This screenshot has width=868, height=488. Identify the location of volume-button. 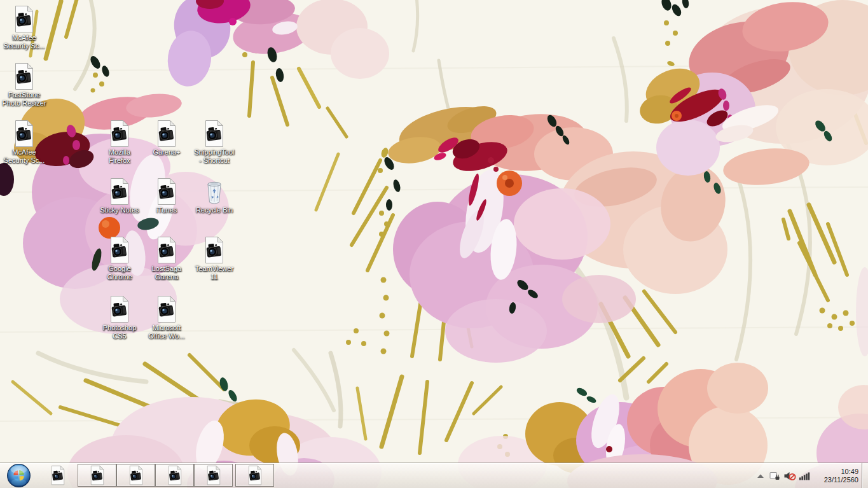
(790, 476).